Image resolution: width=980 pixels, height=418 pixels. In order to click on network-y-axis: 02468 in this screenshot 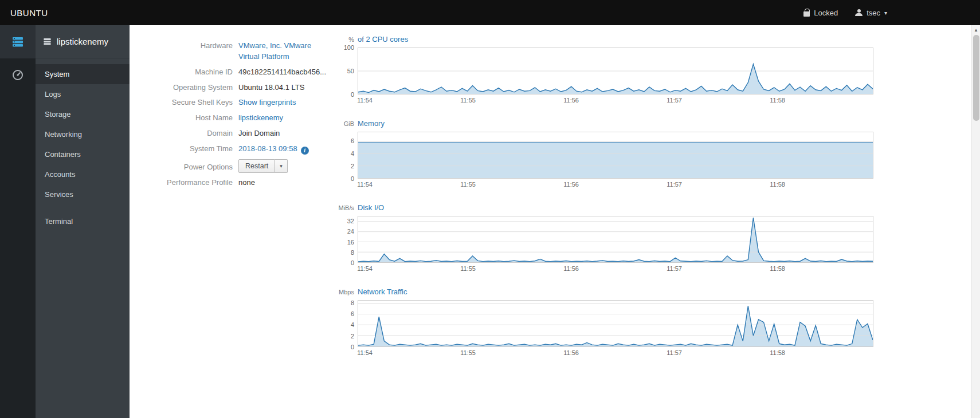, I will do `click(348, 324)`.